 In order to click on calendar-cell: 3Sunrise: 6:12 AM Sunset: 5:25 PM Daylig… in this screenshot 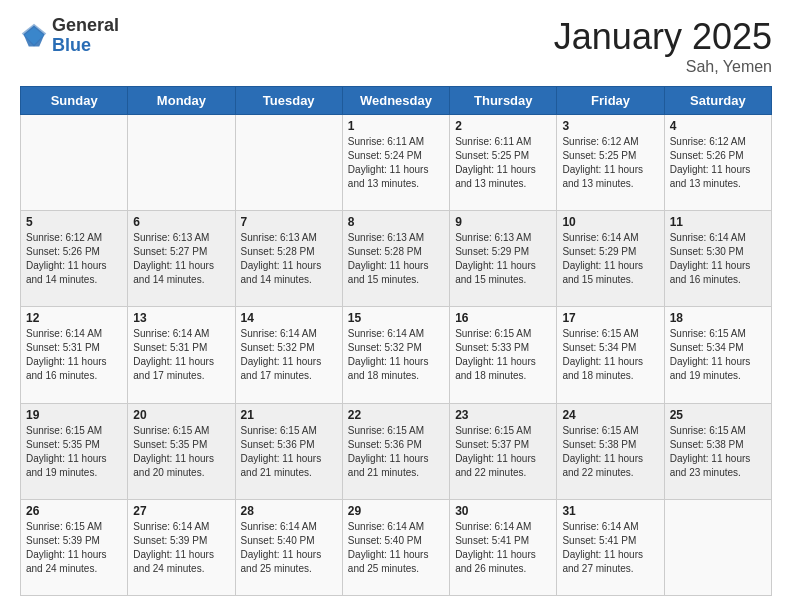, I will do `click(610, 163)`.